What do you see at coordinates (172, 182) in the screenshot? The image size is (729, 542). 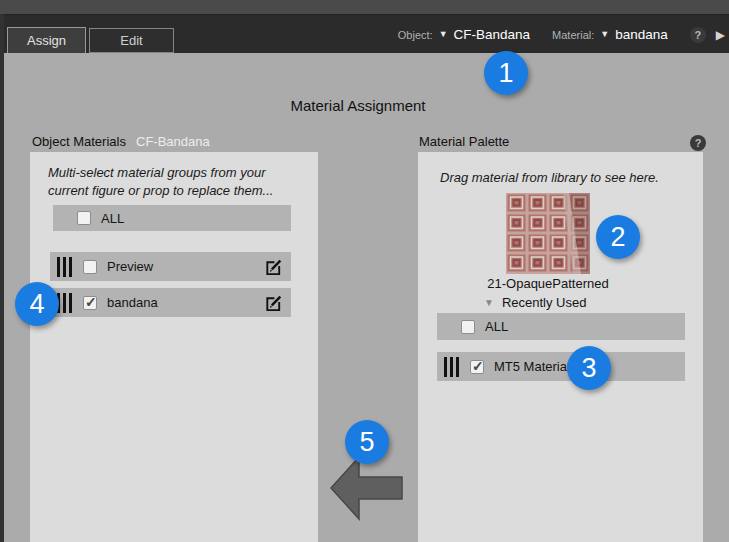 I see `object-materials-instruction: Multi-select material groups from your c…` at bounding box center [172, 182].